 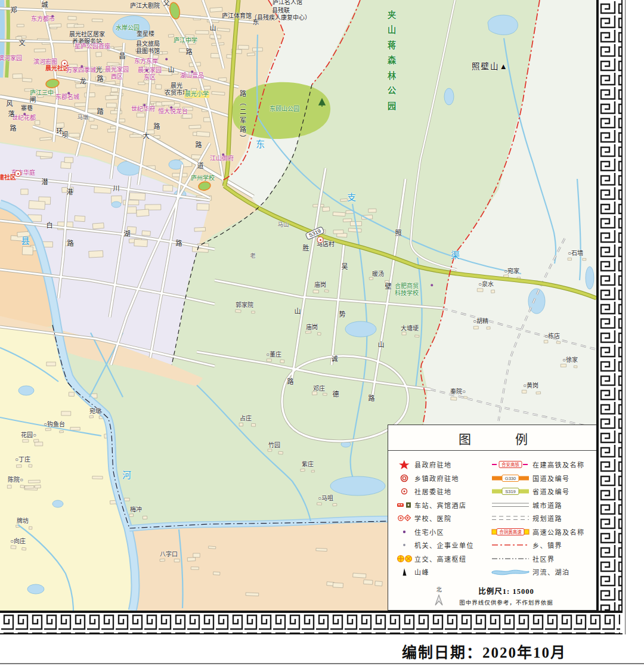 What do you see at coordinates (510, 464) in the screenshot?
I see `svg-text: 合安高铁` at bounding box center [510, 464].